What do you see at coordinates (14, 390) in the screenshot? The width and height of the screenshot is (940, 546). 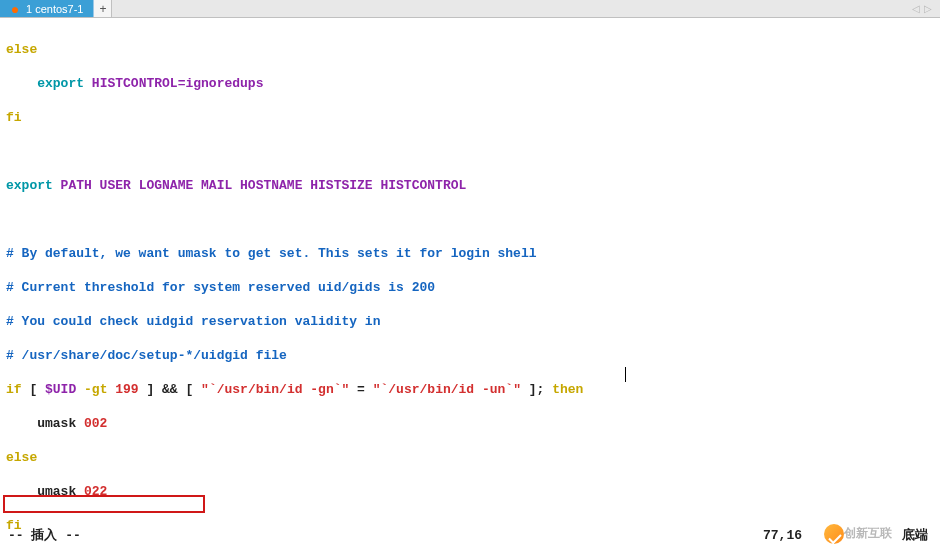 I see `kw-if: if` at bounding box center [14, 390].